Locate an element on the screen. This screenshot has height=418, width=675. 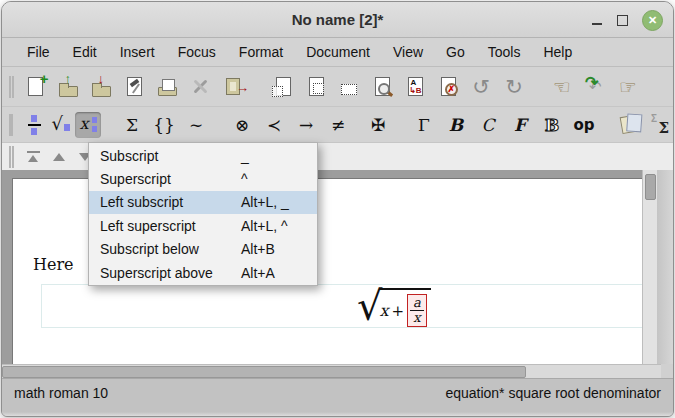
replace-icon is located at coordinates (416, 86).